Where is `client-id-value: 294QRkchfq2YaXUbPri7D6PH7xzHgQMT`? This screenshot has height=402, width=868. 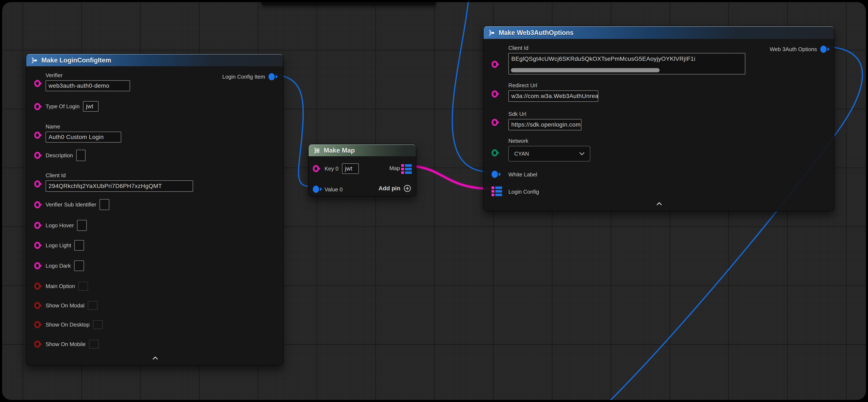 client-id-value: 294QRkchfq2YaXUbPri7D6PH7xzHgQMT is located at coordinates (105, 186).